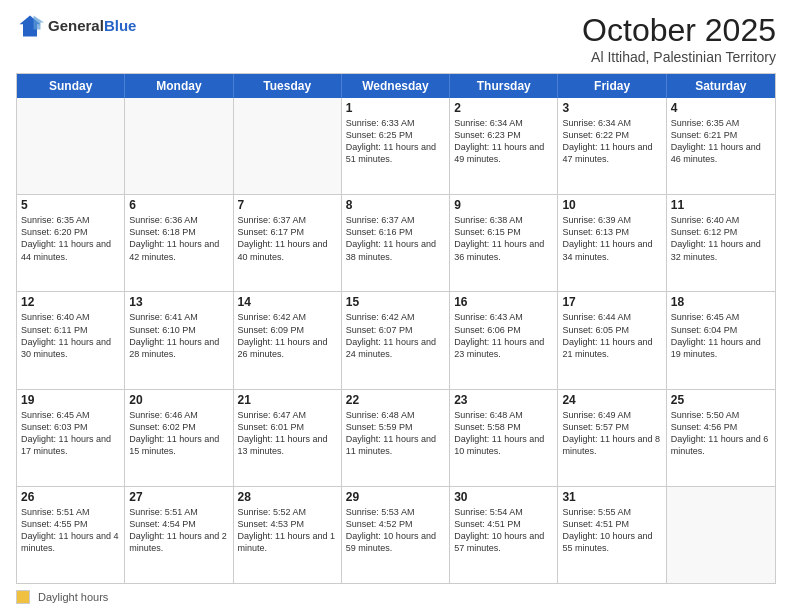 The width and height of the screenshot is (792, 612). I want to click on day-header-sunday: Sunday, so click(71, 86).